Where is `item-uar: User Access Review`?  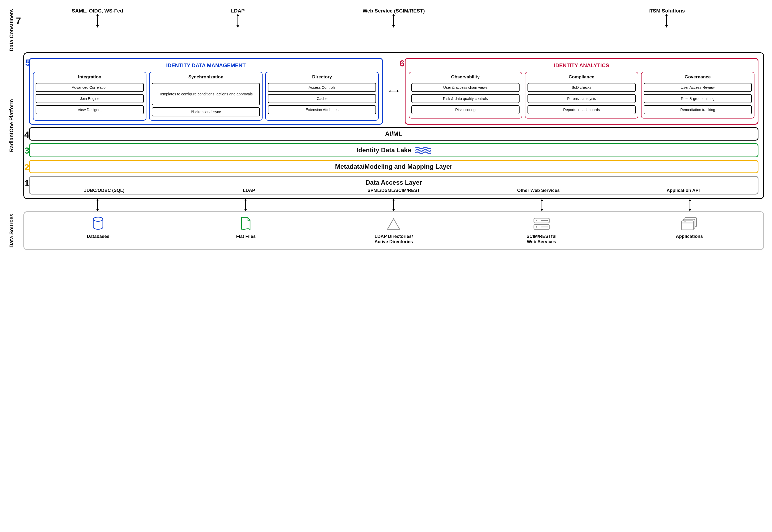
item-uar: User Access Review is located at coordinates (698, 87).